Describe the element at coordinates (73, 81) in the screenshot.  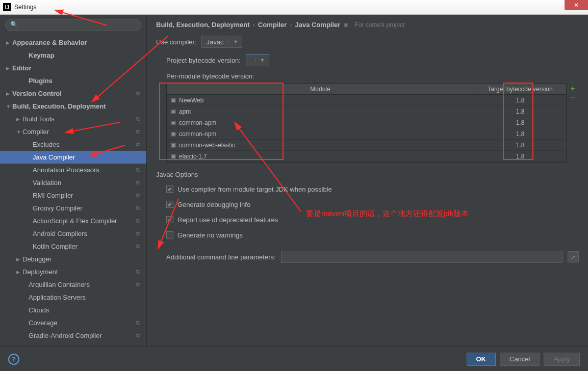
I see `tree-item: Plugins` at that location.